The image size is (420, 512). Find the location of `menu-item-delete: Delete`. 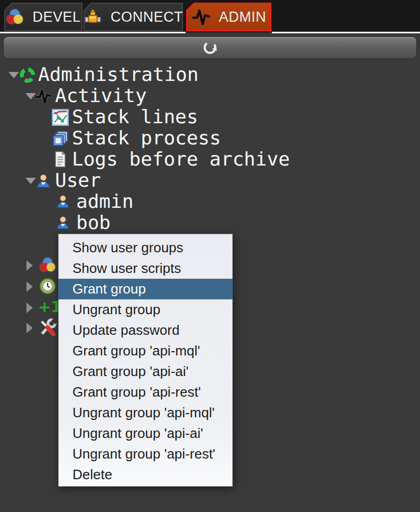

menu-item-delete: Delete is located at coordinates (145, 475).